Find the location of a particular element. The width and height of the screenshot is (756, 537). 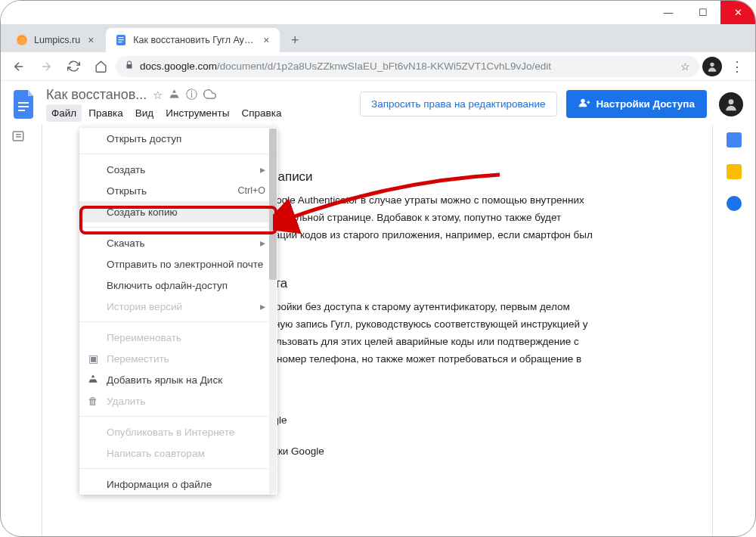

browser-tabstrip: Lumpics.ru × Как восстановить Гугл Аутен… is located at coordinates (378, 39).